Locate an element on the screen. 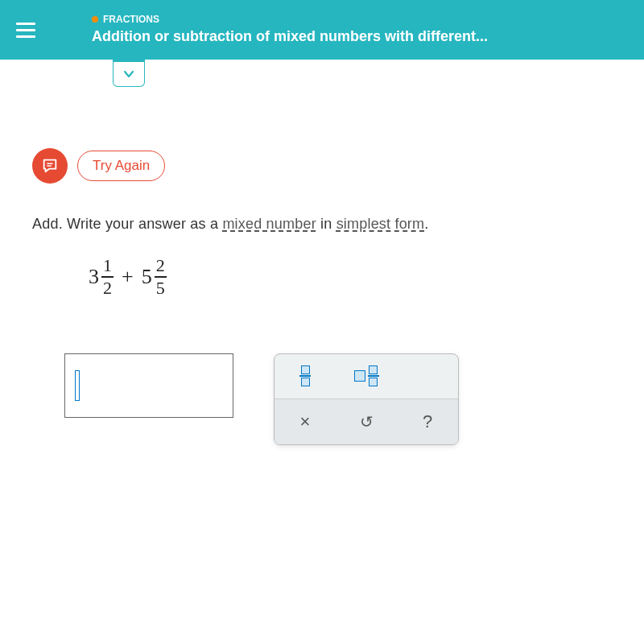 The image size is (644, 644). expand-tab-button is located at coordinates (129, 73).